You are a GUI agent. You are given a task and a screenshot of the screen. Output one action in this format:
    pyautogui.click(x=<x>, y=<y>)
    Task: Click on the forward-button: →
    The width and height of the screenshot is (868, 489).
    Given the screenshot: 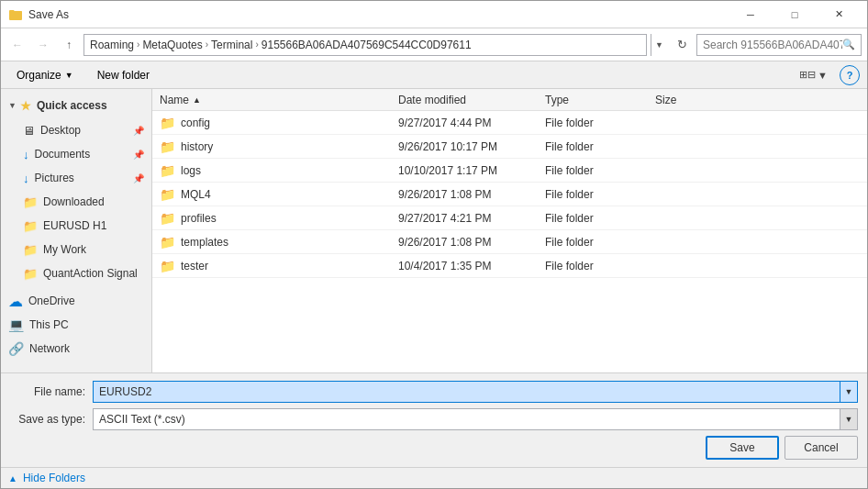 What is the action you would take?
    pyautogui.click(x=43, y=45)
    